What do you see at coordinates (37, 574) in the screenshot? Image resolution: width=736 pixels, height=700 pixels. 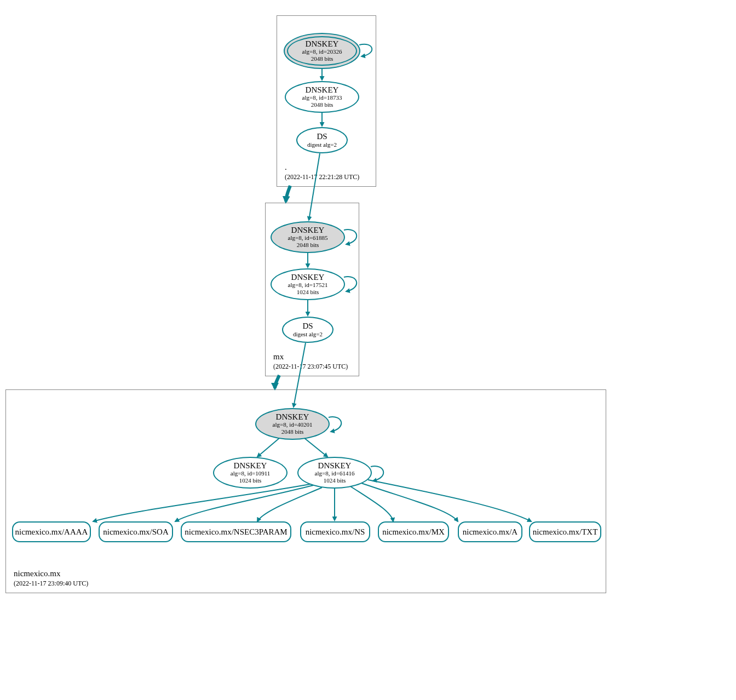 I see `zone-nicmexico-name: nicmexico.mx` at bounding box center [37, 574].